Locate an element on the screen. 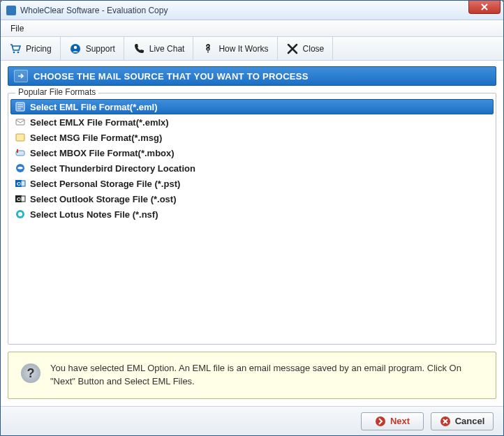 This screenshot has width=504, height=436. headset-icon is located at coordinates (75, 49).